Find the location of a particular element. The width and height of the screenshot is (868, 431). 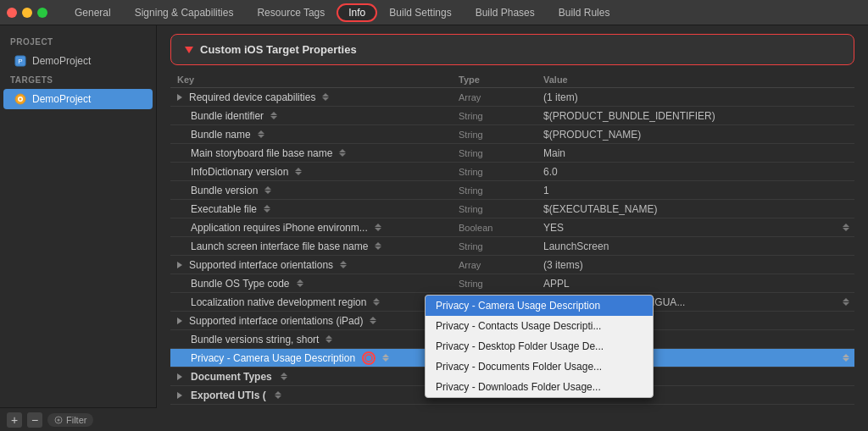

project-section-label: PROJECT is located at coordinates (78, 42).